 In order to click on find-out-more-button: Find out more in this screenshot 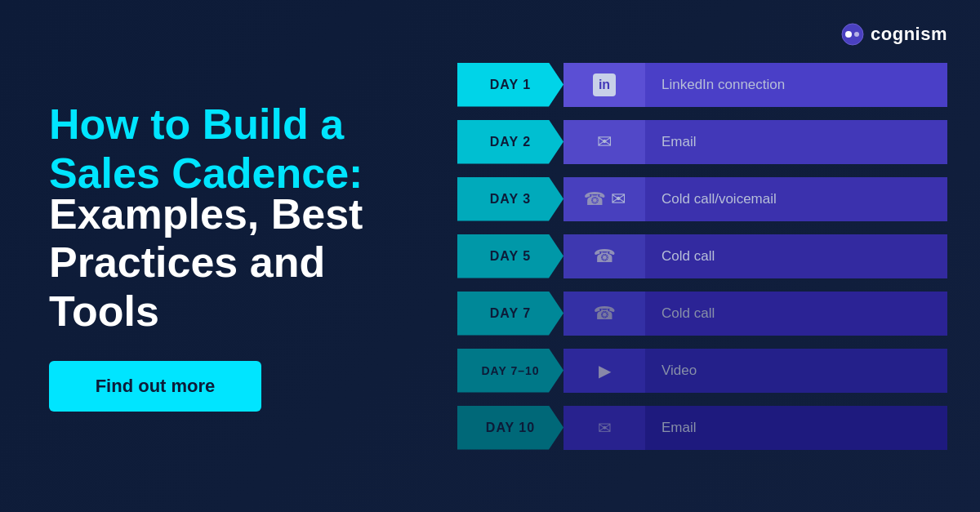, I will do `click(155, 386)`.